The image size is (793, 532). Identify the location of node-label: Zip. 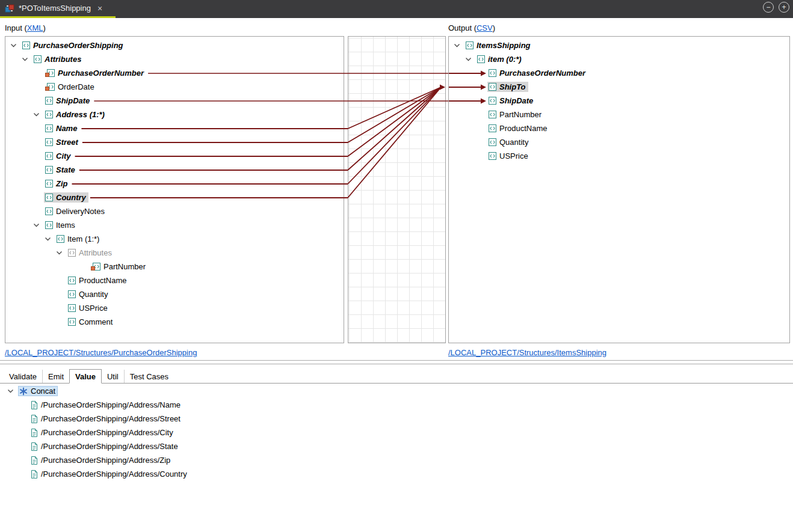
(62, 184).